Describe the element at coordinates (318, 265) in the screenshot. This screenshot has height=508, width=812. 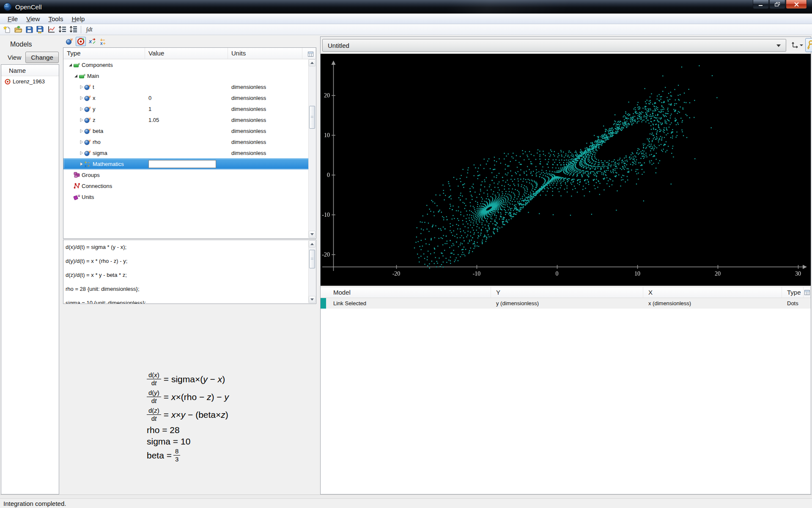
I see `splitter-right` at that location.